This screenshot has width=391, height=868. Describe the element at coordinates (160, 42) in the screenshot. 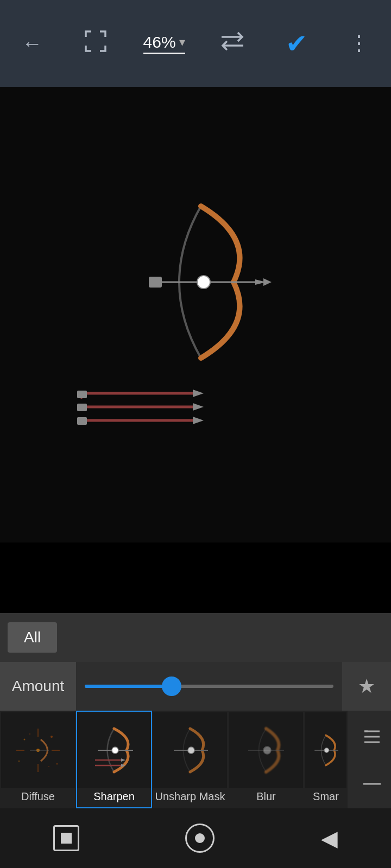

I see `zoom-value: 46%` at that location.